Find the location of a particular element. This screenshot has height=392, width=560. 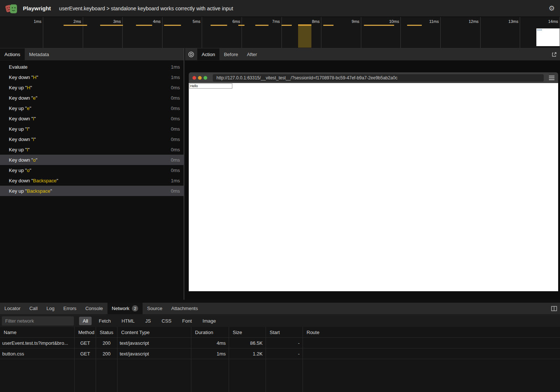

column-header-duration: Duration is located at coordinates (210, 332).